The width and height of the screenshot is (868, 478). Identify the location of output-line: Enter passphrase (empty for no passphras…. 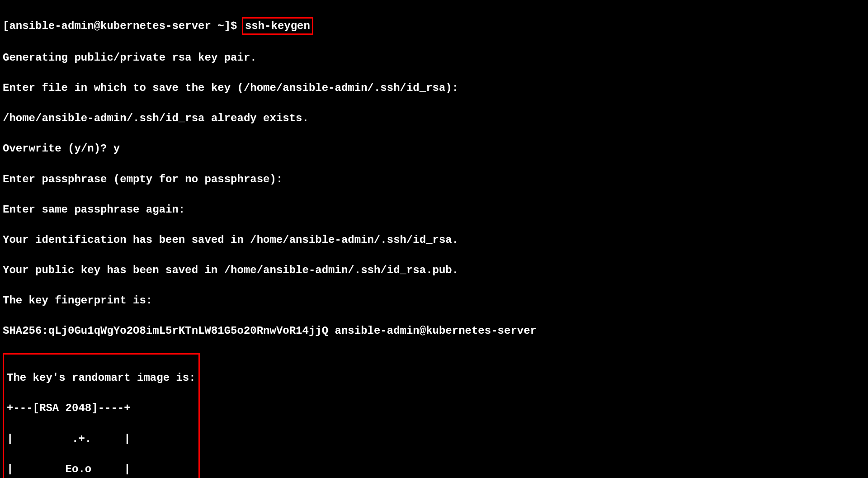
(434, 180).